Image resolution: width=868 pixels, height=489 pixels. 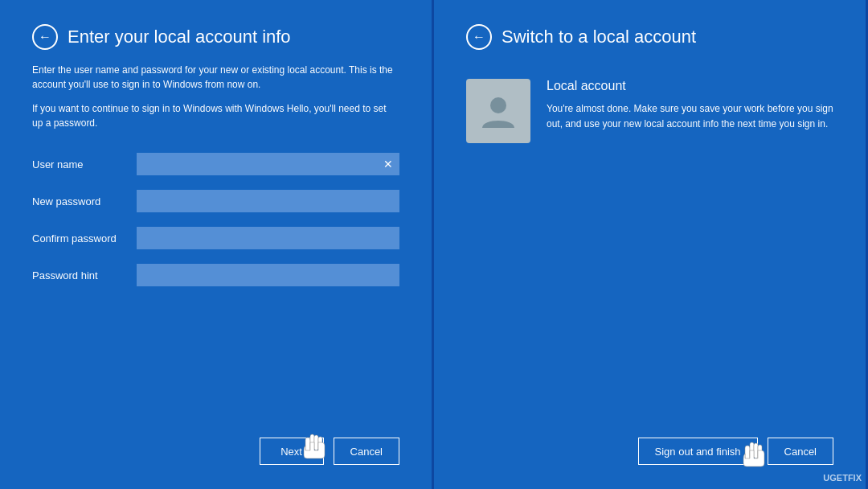 What do you see at coordinates (84, 201) in the screenshot?
I see `new-password-label: New password` at bounding box center [84, 201].